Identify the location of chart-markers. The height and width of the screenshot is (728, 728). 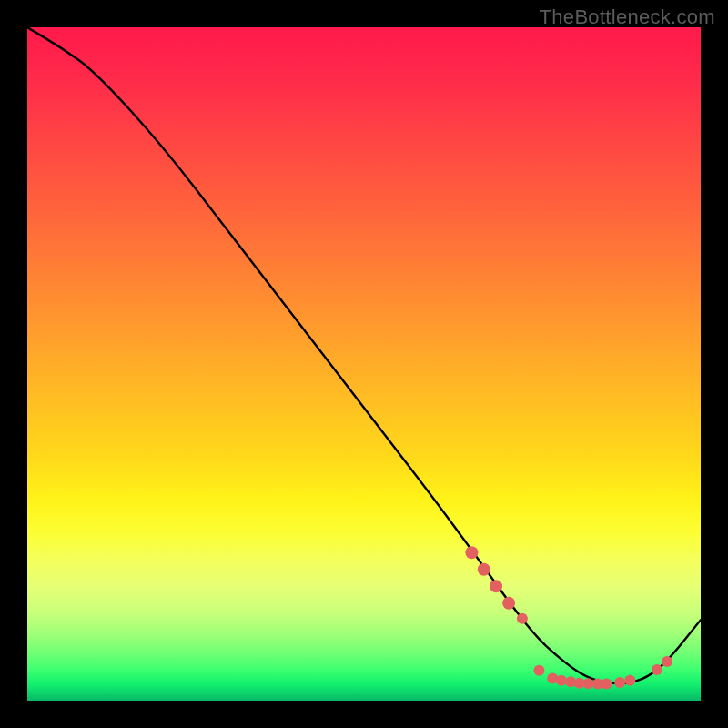
(569, 617).